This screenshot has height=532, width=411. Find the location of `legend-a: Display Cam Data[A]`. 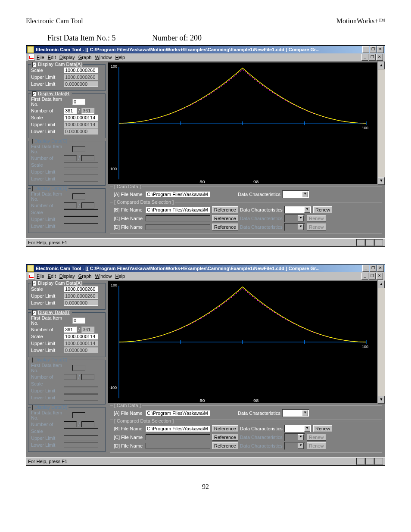

legend-a: Display Cam Data[A] is located at coordinates (60, 64).